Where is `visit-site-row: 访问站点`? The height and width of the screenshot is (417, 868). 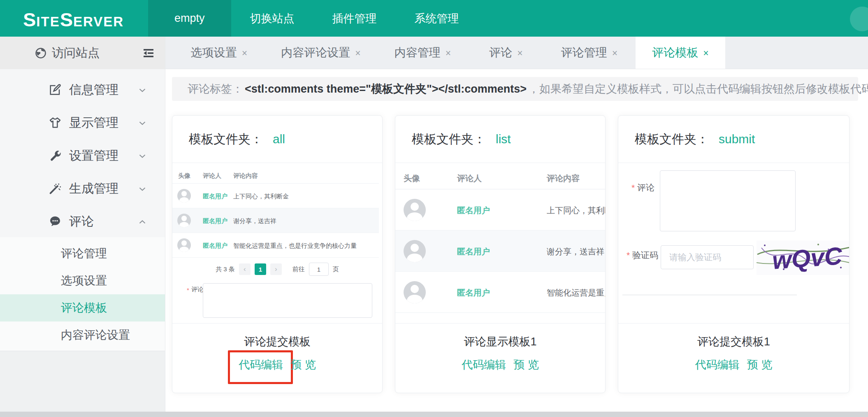 visit-site-row: 访问站点 is located at coordinates (82, 53).